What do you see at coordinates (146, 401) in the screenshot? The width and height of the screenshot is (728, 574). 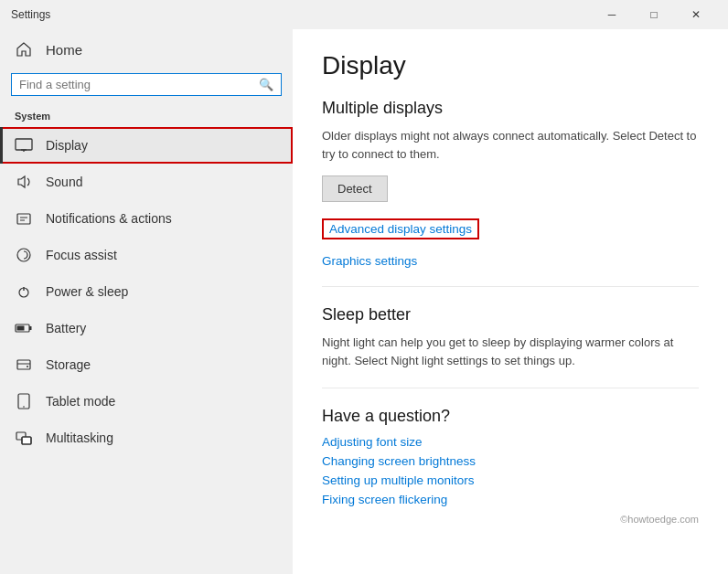 I see `sidebar-item-tablet: Tablet mode` at bounding box center [146, 401].